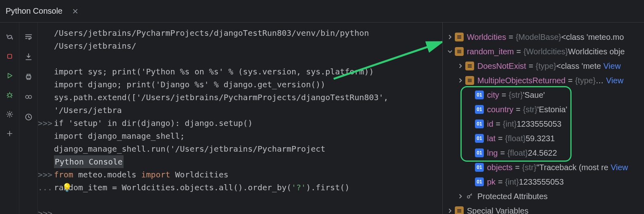 The width and height of the screenshot is (644, 214). What do you see at coordinates (493, 153) in the screenshot?
I see `var-name: lng` at bounding box center [493, 153].